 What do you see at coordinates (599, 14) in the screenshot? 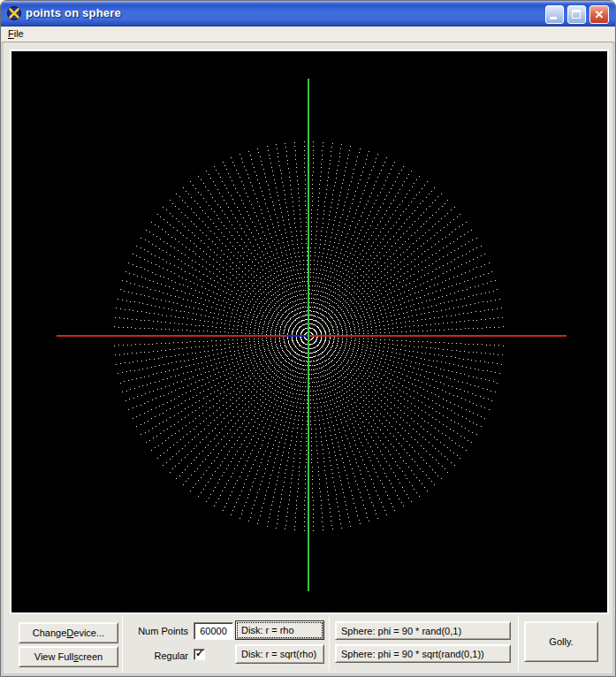
I see `close-button: ✕` at bounding box center [599, 14].